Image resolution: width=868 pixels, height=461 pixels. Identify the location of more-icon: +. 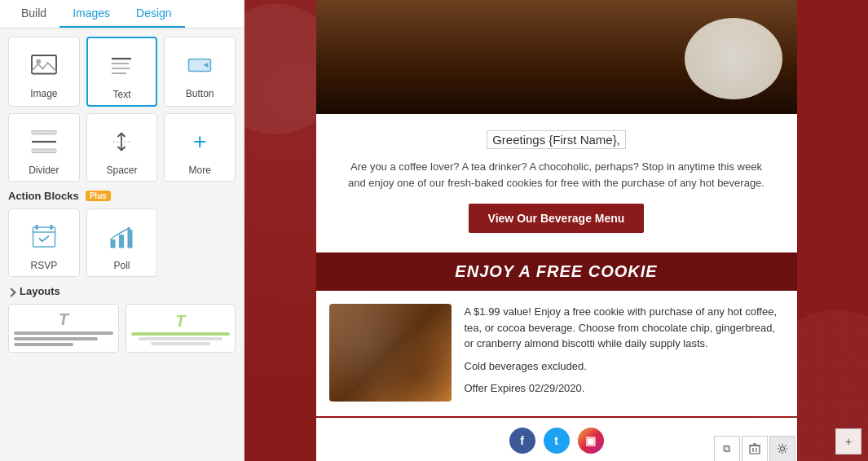
(200, 142).